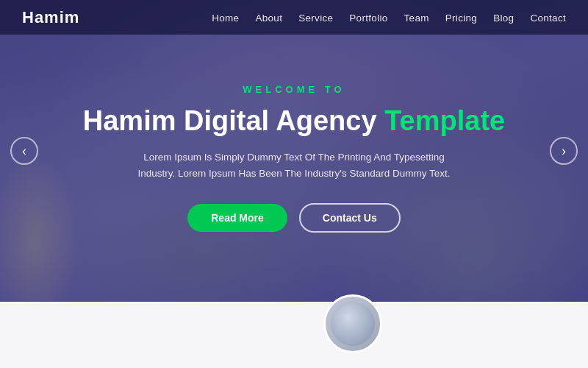  What do you see at coordinates (316, 18) in the screenshot?
I see `nav-item-service: Service` at bounding box center [316, 18].